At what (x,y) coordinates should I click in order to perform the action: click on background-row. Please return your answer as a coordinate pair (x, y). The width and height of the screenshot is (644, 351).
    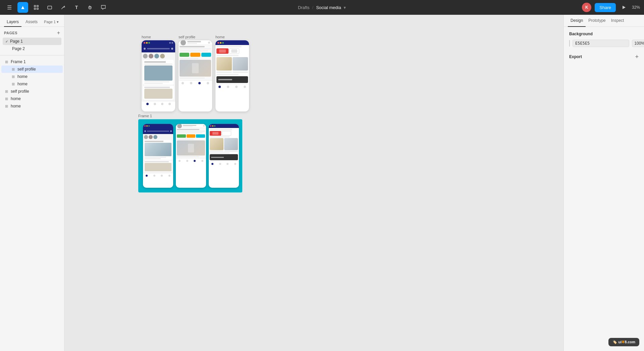
    Looking at the image, I should click on (604, 43).